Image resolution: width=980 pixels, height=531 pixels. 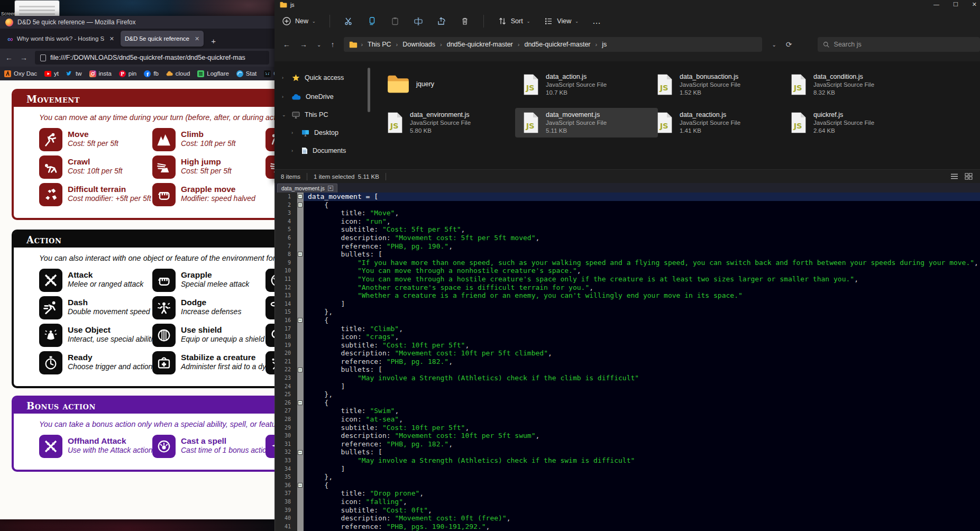 I want to click on sidebar-item-this-pc: ⌄This PC, so click(x=305, y=115).